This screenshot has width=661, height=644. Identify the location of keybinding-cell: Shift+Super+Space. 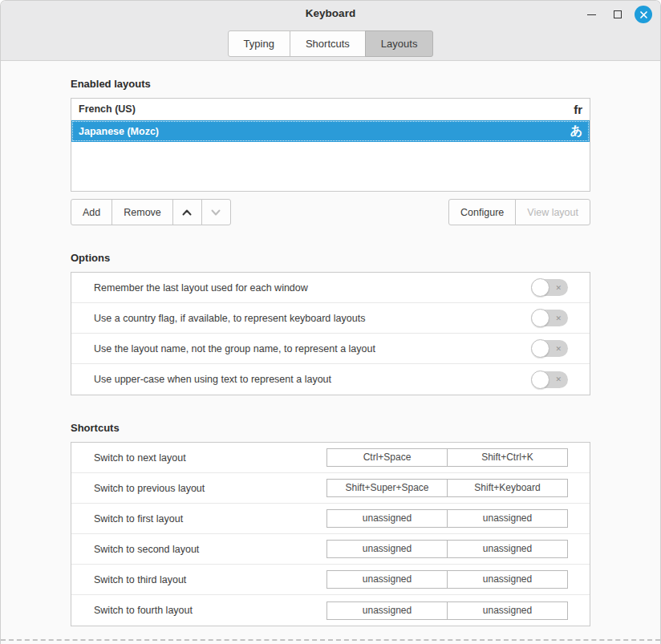
(387, 488).